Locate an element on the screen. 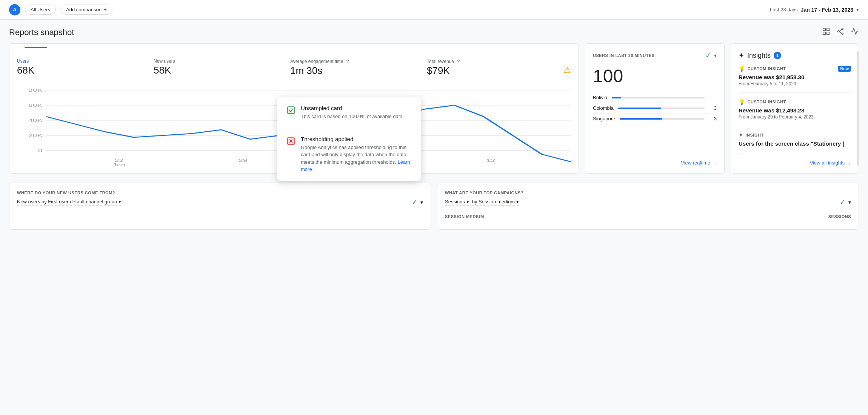  top-bar-left: A All Users Add comparison + is located at coordinates (61, 10).